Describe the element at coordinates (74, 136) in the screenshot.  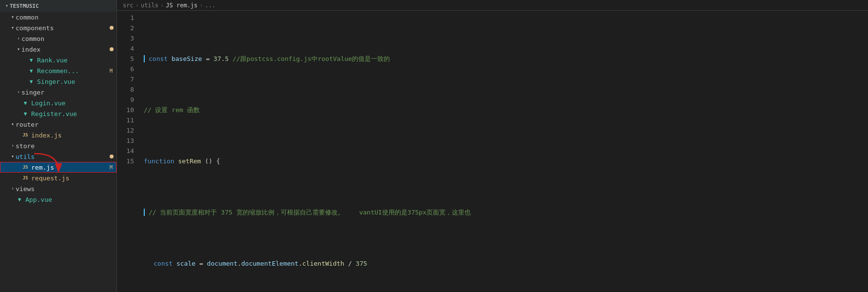
I see `router-index-label: index.js` at that location.